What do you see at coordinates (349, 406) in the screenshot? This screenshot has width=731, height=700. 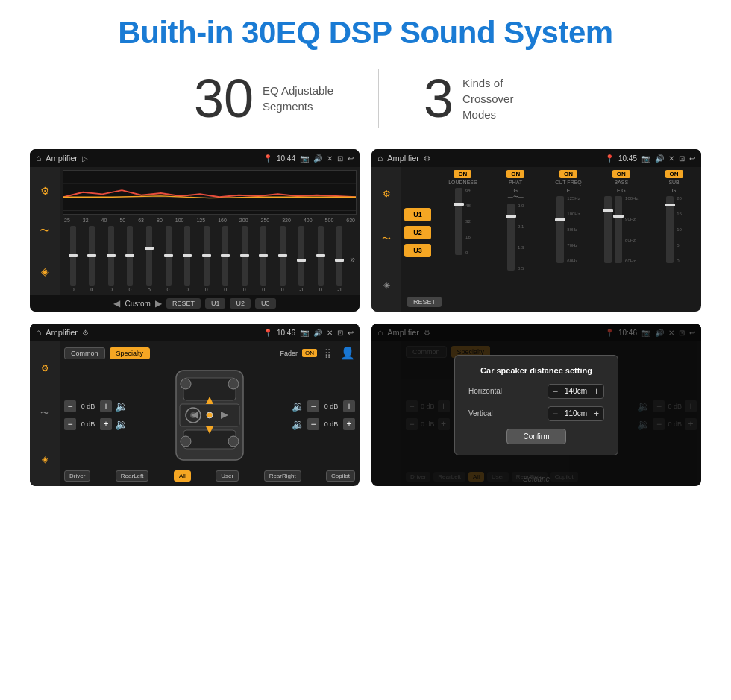 I see `vol-fr-plus: +` at bounding box center [349, 406].